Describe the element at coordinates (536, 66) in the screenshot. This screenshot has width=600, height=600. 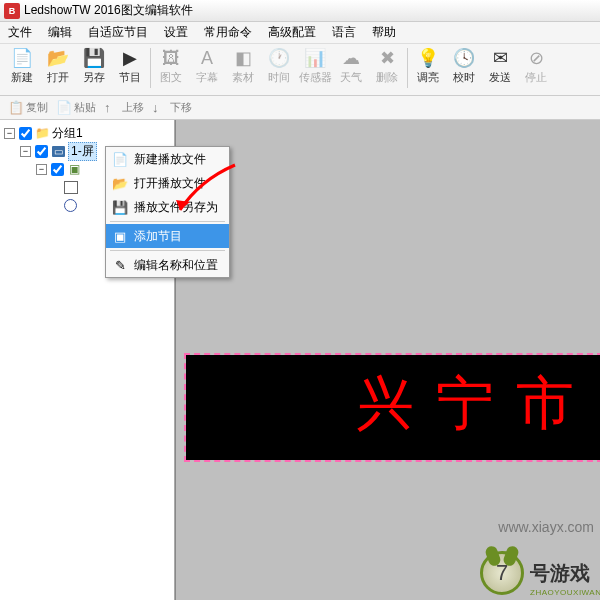
I see `tool-停止: ⊘停止` at that location.